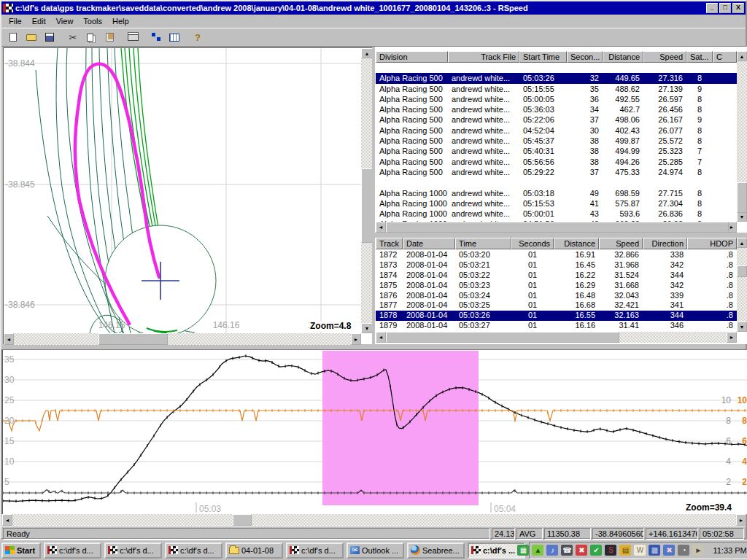  I want to click on open-button, so click(31, 37).